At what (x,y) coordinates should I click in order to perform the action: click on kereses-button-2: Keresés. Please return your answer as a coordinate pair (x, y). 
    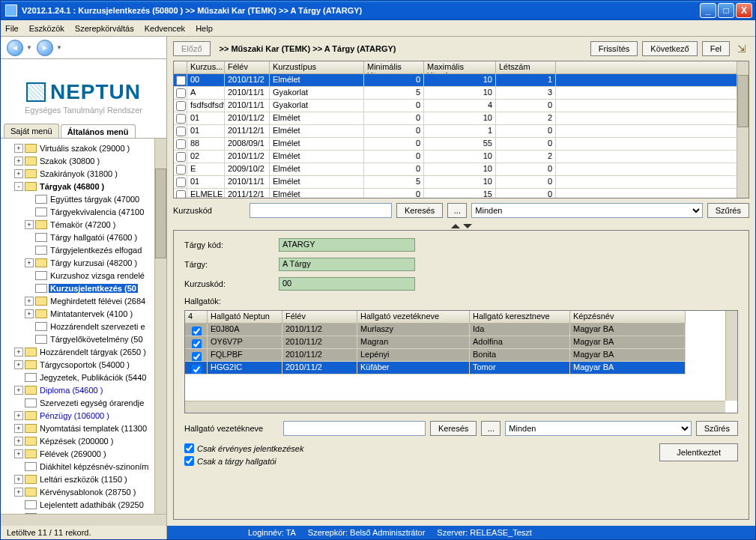
    Looking at the image, I should click on (453, 428).